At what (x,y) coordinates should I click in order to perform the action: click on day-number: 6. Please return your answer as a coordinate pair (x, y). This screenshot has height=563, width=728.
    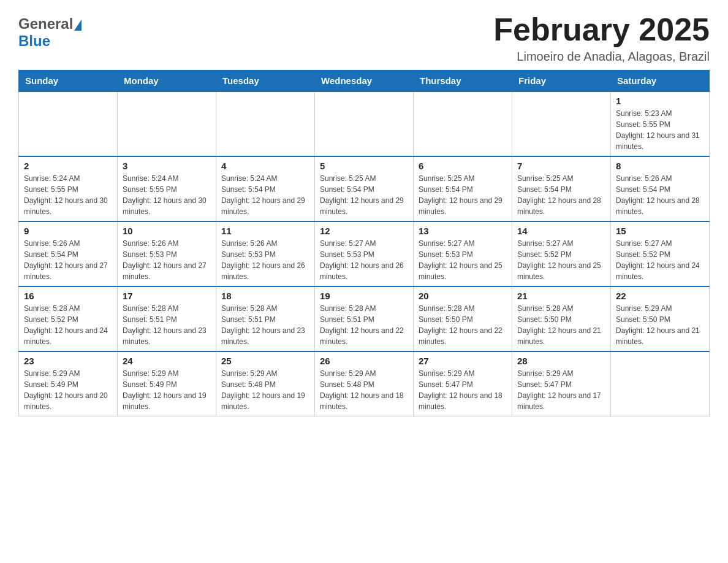
    Looking at the image, I should click on (463, 166).